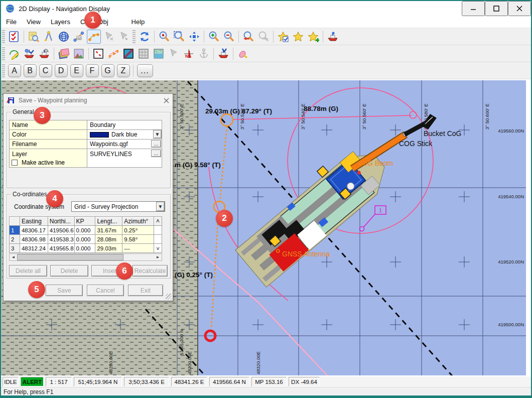  Describe the element at coordinates (14, 37) in the screenshot. I see `validate-button` at that location.